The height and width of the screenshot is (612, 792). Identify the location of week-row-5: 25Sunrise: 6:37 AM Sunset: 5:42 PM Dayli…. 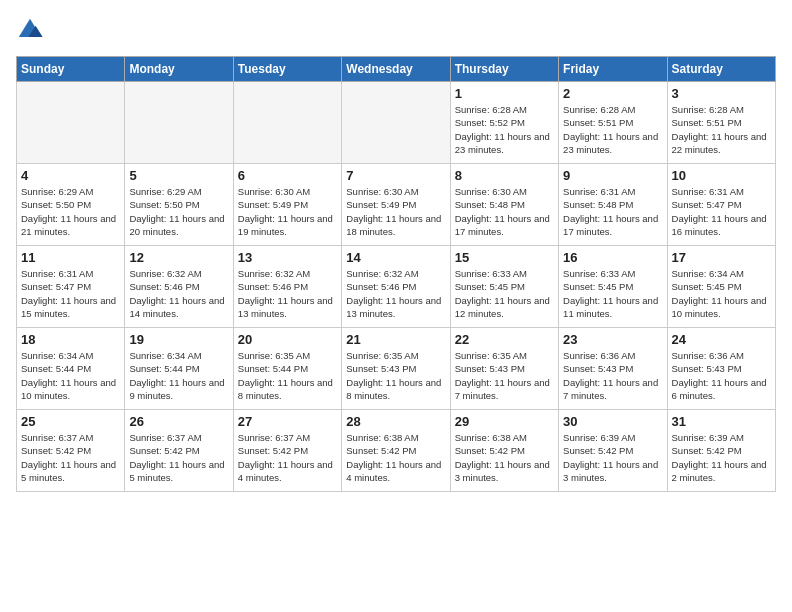
(396, 451).